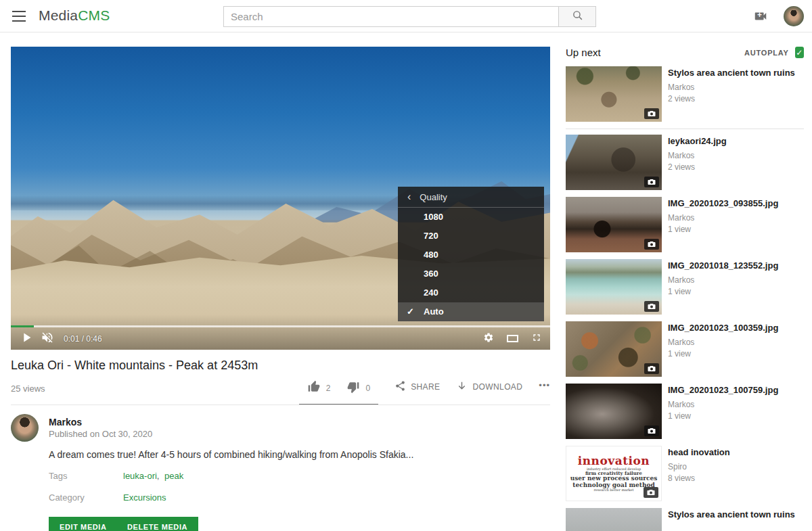  What do you see at coordinates (685, 287) in the screenshot?
I see `list-item: IMG_20201018_123552.jpg Markos 1 view` at bounding box center [685, 287].